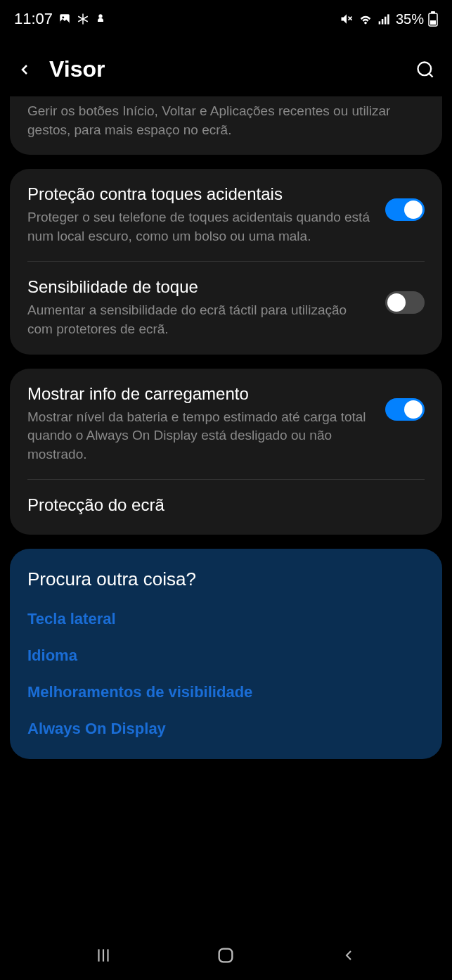 The width and height of the screenshot is (452, 980). What do you see at coordinates (433, 19) in the screenshot?
I see `battery-icon` at bounding box center [433, 19].